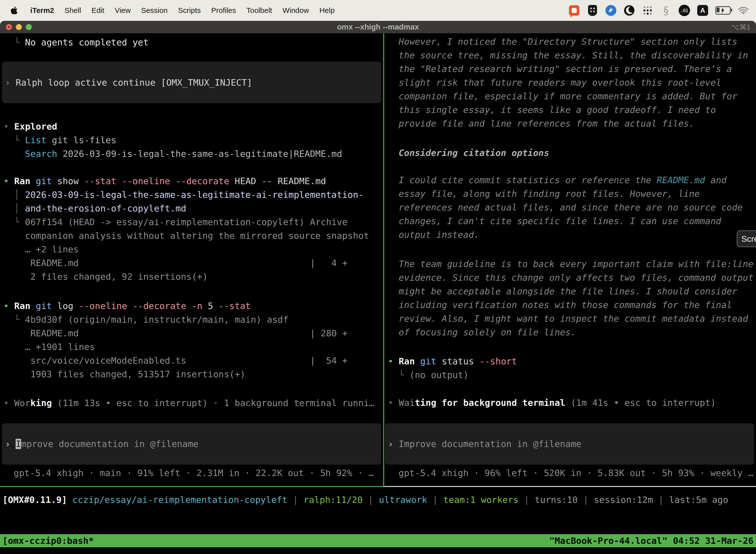 This screenshot has width=756, height=554. I want to click on terminal-line: 1903 files changed, 513517 insertions(+), so click(192, 374).